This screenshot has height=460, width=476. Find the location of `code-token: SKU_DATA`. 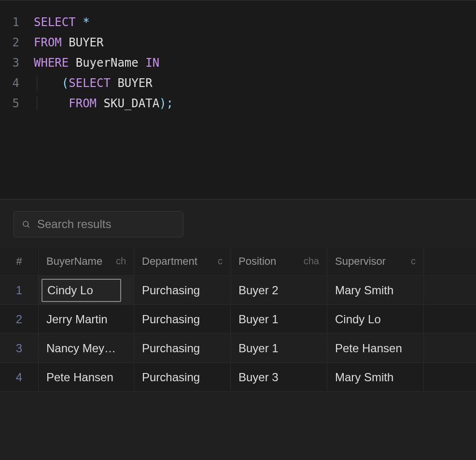

code-token: SKU_DATA is located at coordinates (132, 103).